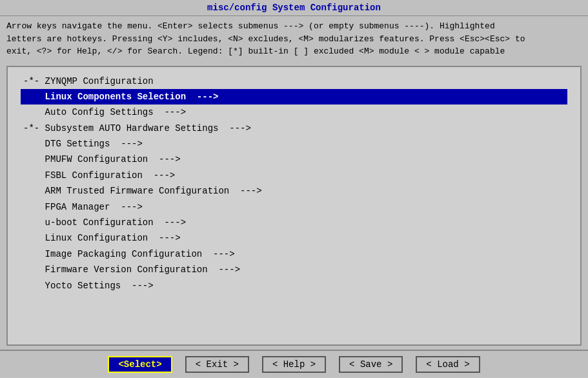  I want to click on menu-item-linux-config: Linux Configuration --->, so click(294, 238).